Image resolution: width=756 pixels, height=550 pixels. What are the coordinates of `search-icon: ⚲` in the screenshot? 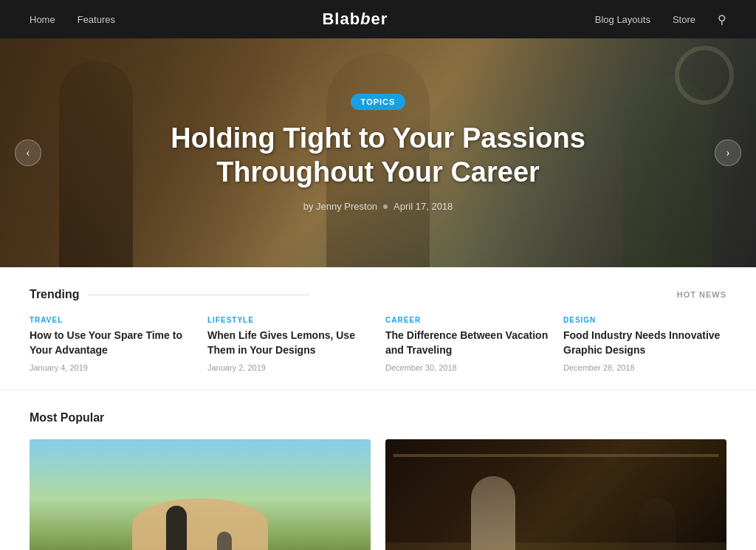 It's located at (722, 19).